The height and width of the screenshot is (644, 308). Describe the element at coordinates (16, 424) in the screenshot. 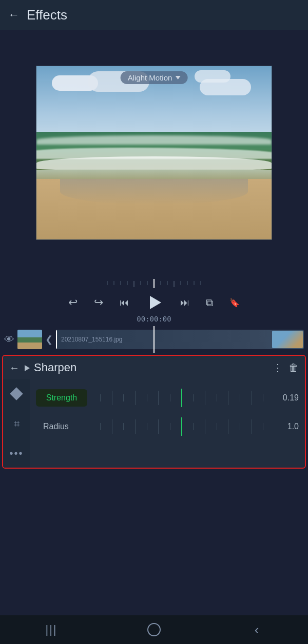

I see `crop-button: ⌗` at that location.